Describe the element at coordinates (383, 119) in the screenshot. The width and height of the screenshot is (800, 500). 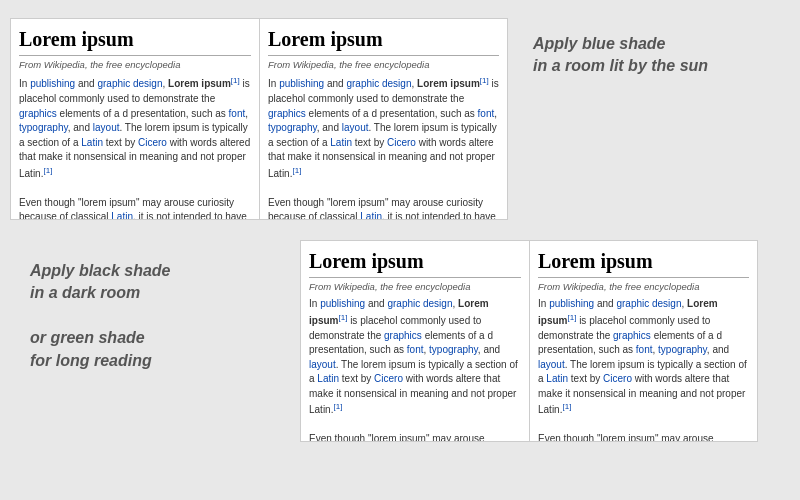
I see `top-left-article-right: Lorem ipsum From Wikipedia, the free enc…` at that location.